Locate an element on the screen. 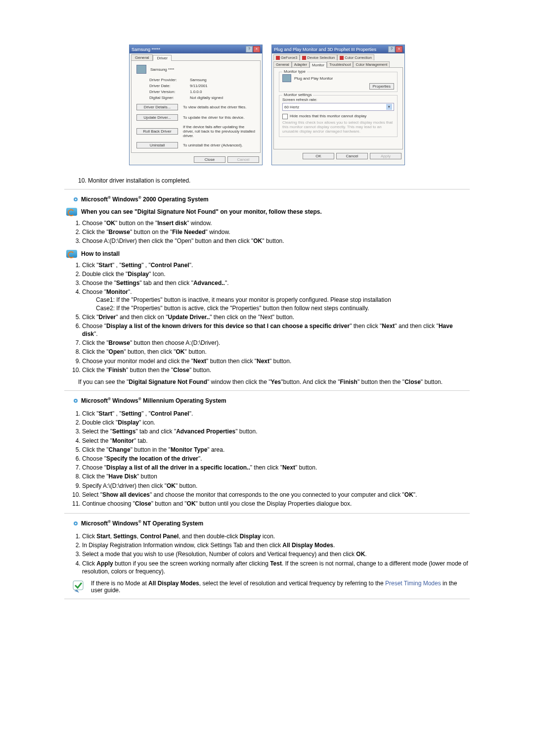 The image size is (534, 756). list-item: Choose "Specify the location of the driv… is located at coordinates (276, 459).